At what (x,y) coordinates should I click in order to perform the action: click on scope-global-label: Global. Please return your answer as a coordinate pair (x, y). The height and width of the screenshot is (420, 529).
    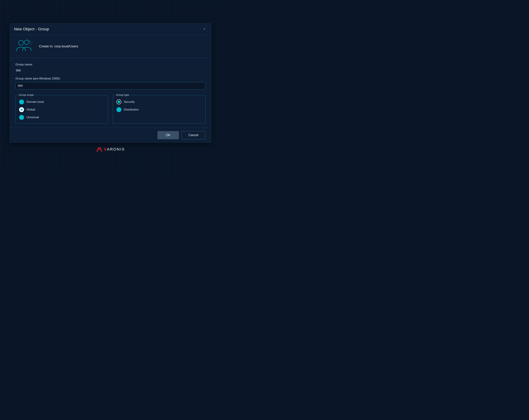
    Looking at the image, I should click on (31, 110).